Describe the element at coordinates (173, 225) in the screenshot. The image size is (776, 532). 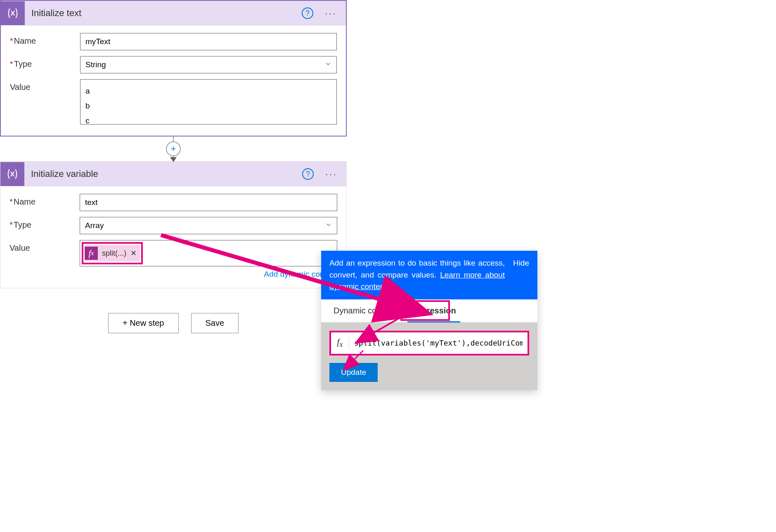
I see `step-initialize-variable: Initialize variable ? ··· *Name *Type Ar…` at that location.